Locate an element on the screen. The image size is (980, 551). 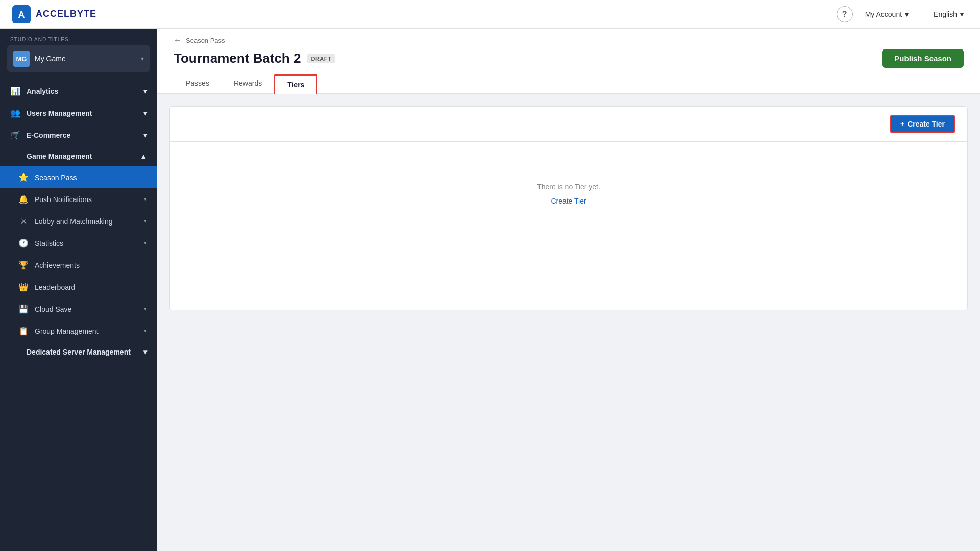
sidebar-item-dedicated-server: Dedicated Server Management ▾ is located at coordinates (79, 352).